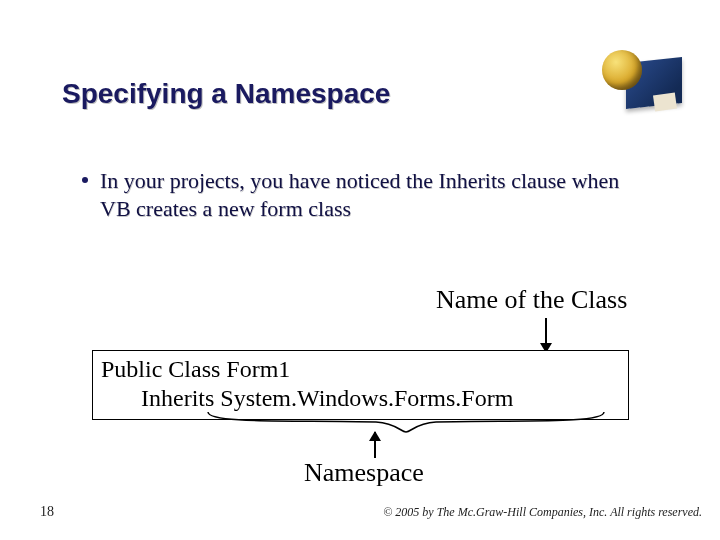  What do you see at coordinates (360, 398) in the screenshot?
I see `code-line-2: Inherits System.Windows.Forms.Form` at bounding box center [360, 398].